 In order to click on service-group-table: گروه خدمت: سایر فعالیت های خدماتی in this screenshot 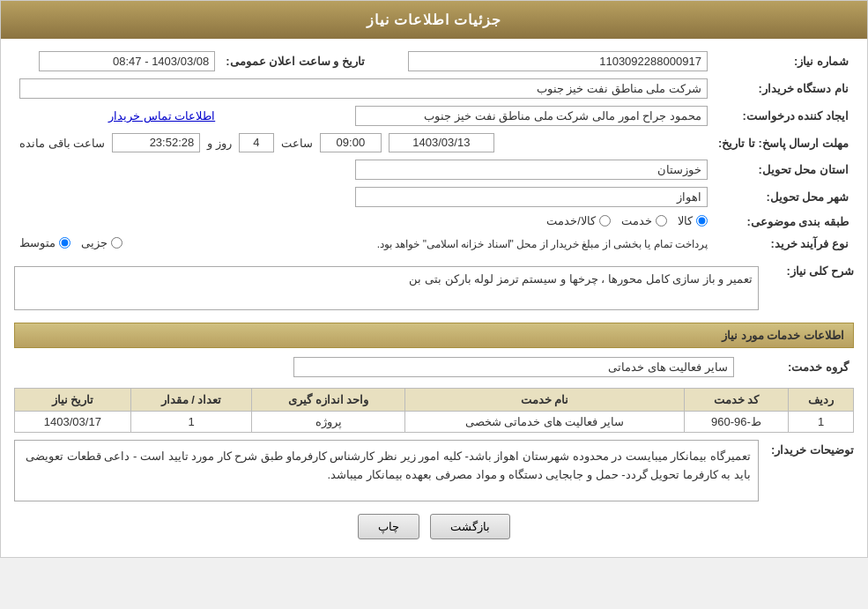, I will do `click(434, 367)`.